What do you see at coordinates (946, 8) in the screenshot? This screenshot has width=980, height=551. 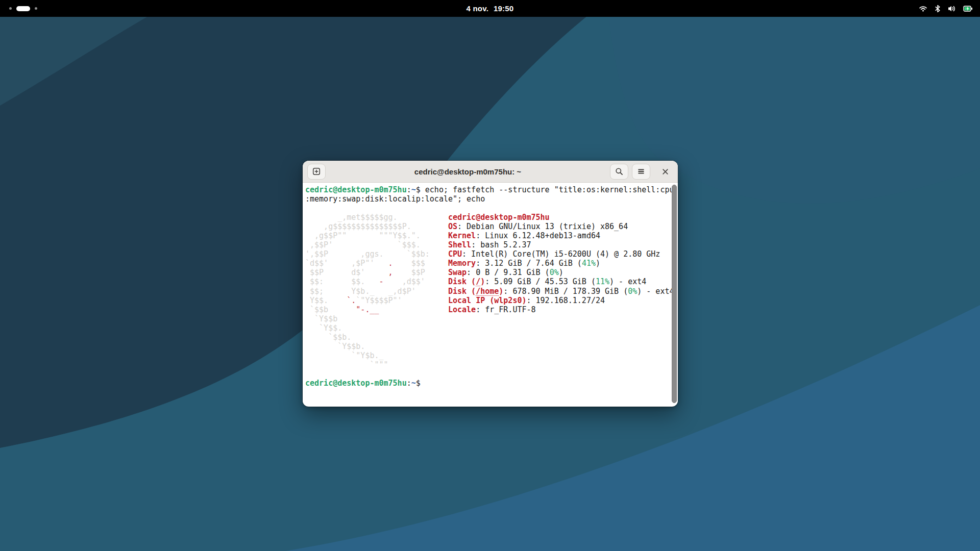 I see `system-status-area` at bounding box center [946, 8].